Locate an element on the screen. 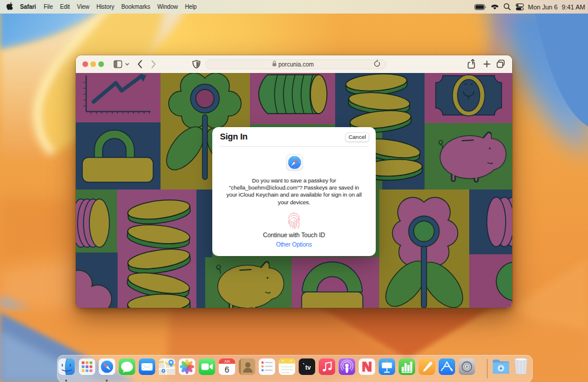  svg-text: JUN is located at coordinates (227, 361).